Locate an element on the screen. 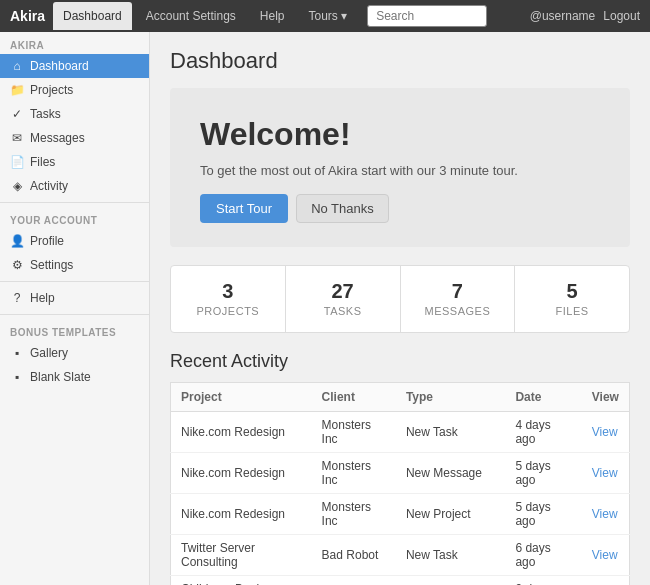 This screenshot has width=650, height=585. sidebar-section-bonus: BONUS TEMPLATES is located at coordinates (74, 330).